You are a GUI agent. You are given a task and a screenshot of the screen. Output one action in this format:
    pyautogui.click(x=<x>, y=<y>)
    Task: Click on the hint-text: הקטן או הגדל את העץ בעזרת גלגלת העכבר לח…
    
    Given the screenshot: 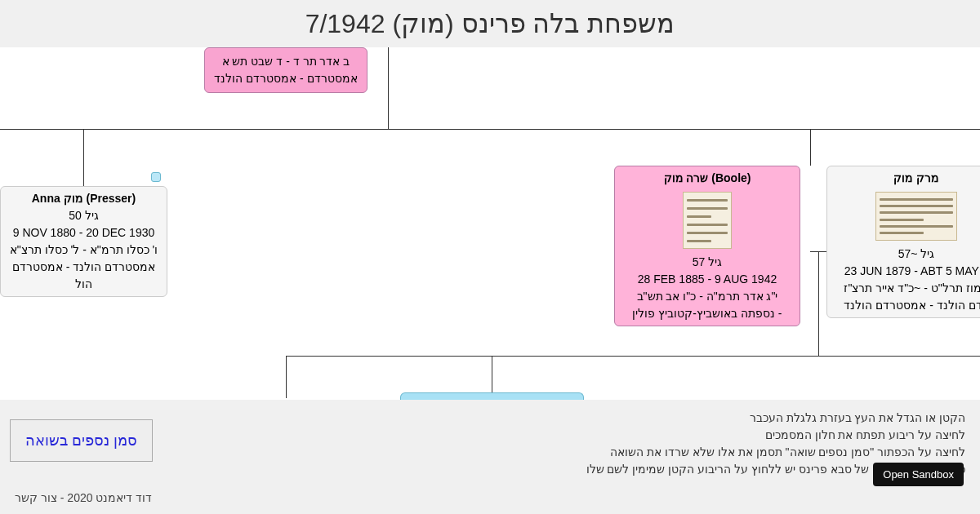 What is the action you would take?
    pyautogui.click(x=490, y=444)
    